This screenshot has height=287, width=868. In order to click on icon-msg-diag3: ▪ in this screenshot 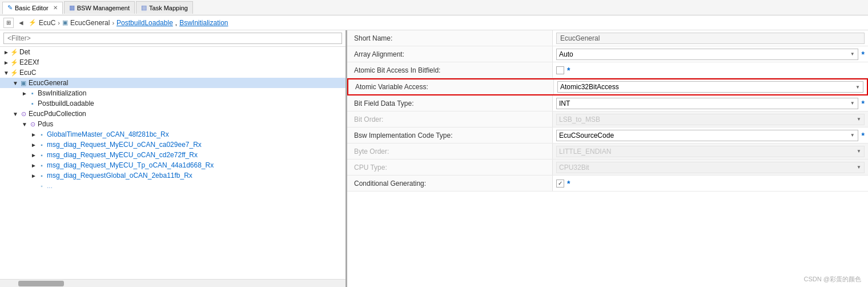, I will do `click(42, 165)`.